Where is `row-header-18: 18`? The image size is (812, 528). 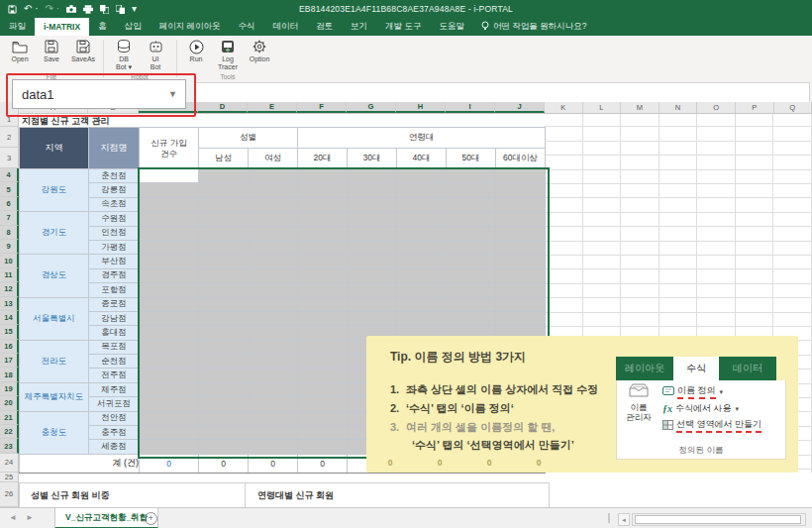 row-header-18: 18 is located at coordinates (10, 374).